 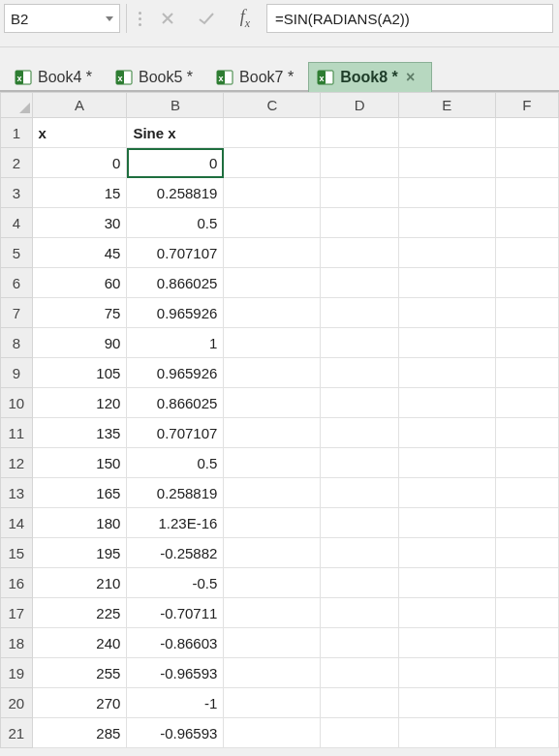 What do you see at coordinates (140, 18) in the screenshot?
I see `kebab-icon` at bounding box center [140, 18].